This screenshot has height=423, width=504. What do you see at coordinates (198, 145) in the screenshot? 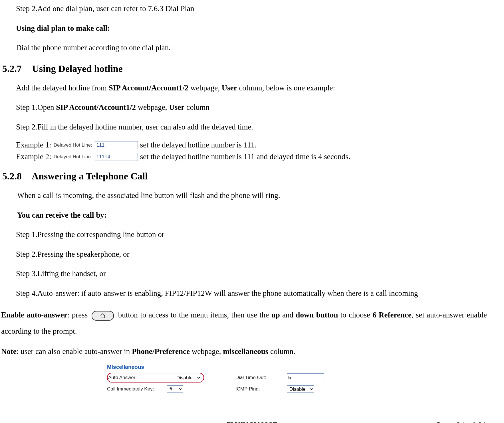
I see `example-1-desc: set the delayed hotline number is 111.` at bounding box center [198, 145].